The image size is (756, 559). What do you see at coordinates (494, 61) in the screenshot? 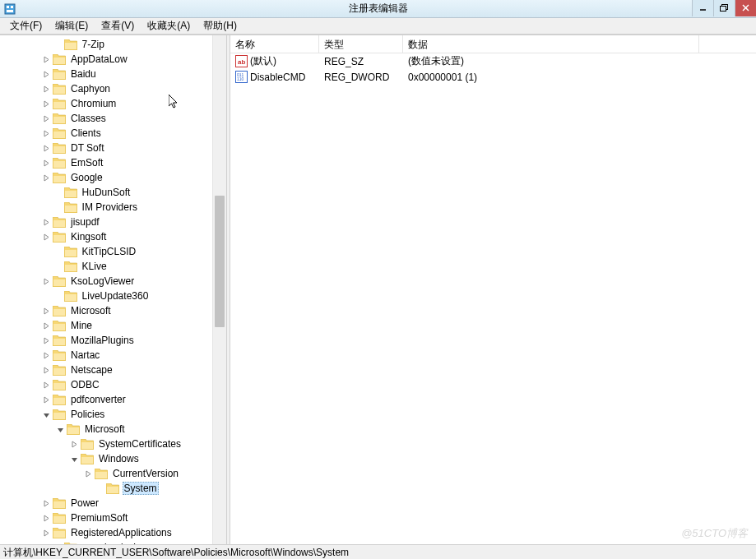
I see `value-row: ab(默认)REG_SZ(数值未设置)` at bounding box center [494, 61].